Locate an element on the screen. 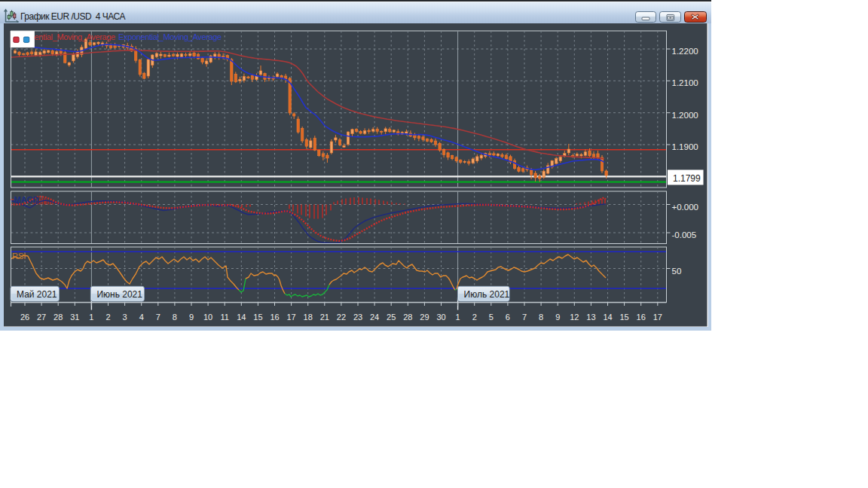  svg-text: 1.2100 is located at coordinates (686, 83).